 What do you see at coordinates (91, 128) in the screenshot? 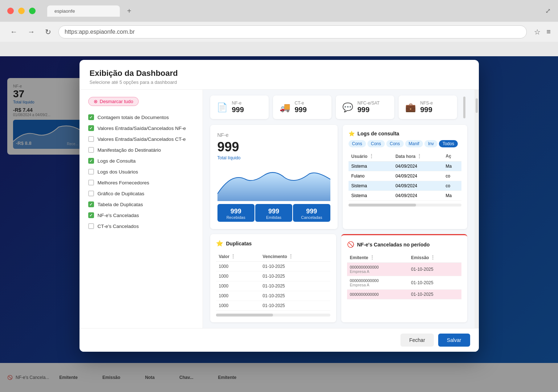
I see `checkbox-valores-nfe` at bounding box center [91, 128].